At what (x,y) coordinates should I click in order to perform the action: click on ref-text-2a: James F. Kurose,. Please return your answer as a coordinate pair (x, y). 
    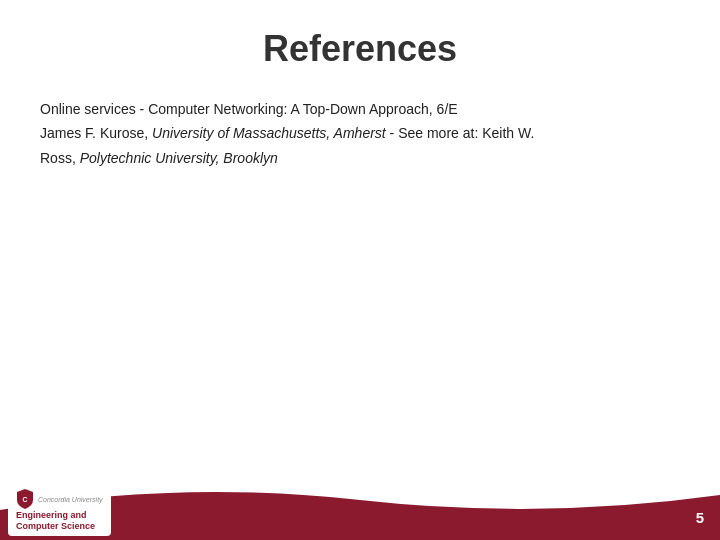
    Looking at the image, I should click on (96, 133).